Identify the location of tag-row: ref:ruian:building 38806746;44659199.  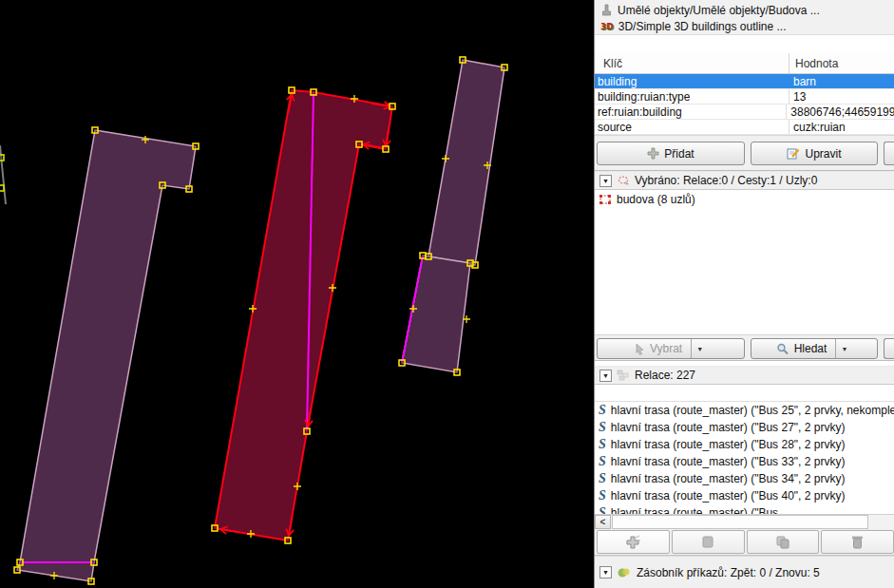
(745, 112).